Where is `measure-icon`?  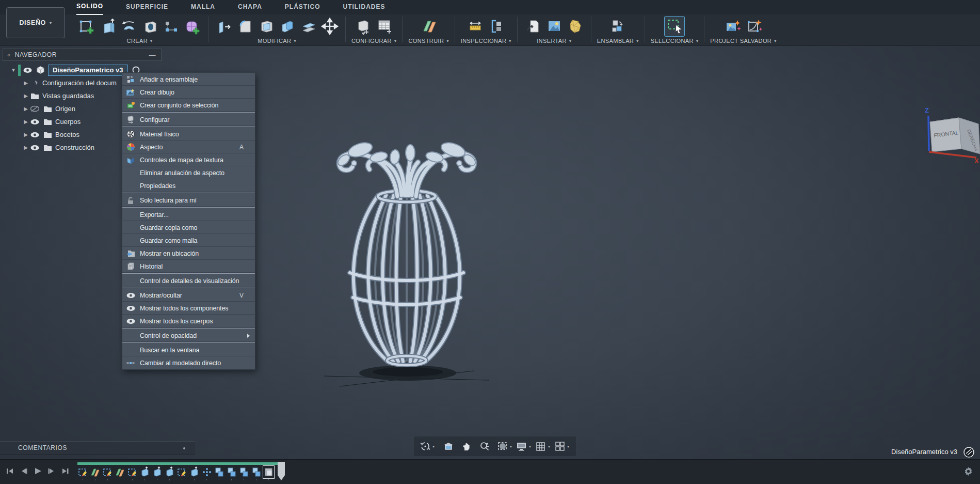 measure-icon is located at coordinates (475, 26).